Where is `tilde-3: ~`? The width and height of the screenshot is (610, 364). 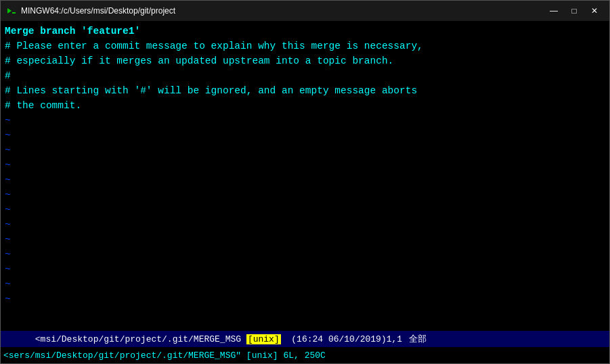
tilde-3: ~ is located at coordinates (305, 150).